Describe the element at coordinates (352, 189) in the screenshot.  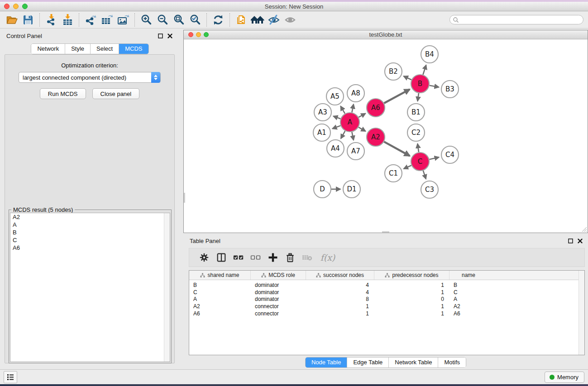
I see `node-D1: D1` at that location.